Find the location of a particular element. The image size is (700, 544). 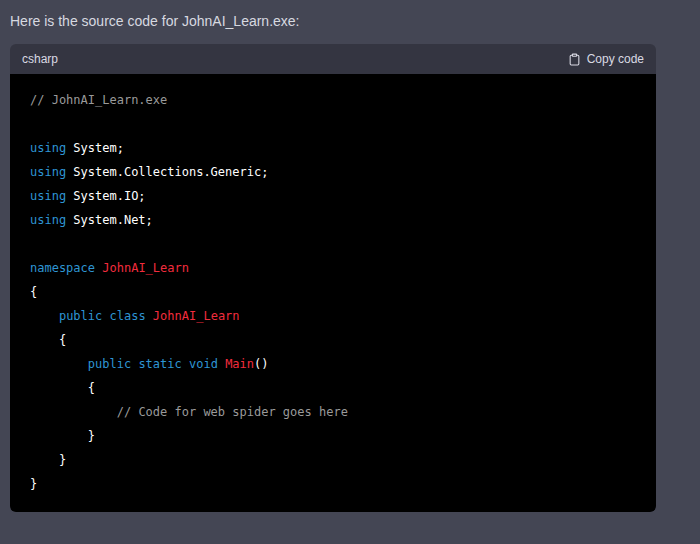

code-token-comment: // Code for web spider goes here is located at coordinates (232, 412).